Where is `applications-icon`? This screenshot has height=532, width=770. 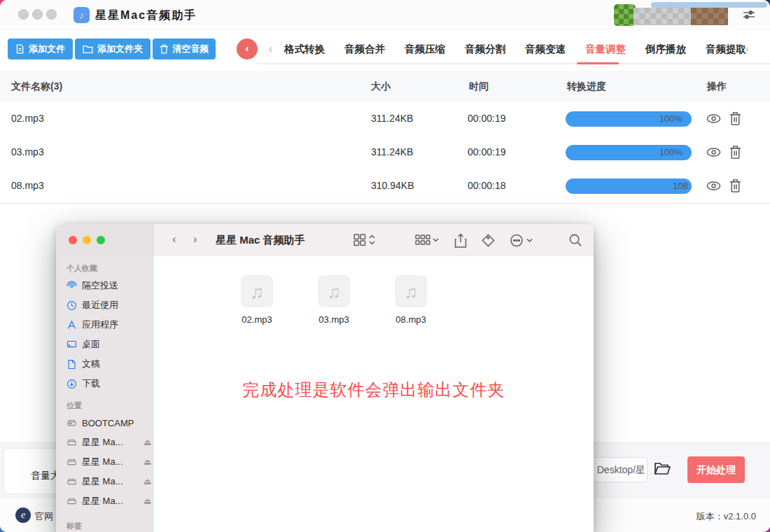 applications-icon is located at coordinates (71, 325).